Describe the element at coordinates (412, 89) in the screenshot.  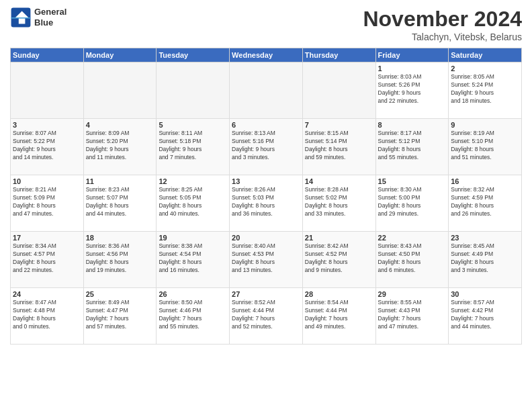
I see `day-info: Sunrise: 8:03 AMSunset: 5:26 PMDaylight:…` at that location.